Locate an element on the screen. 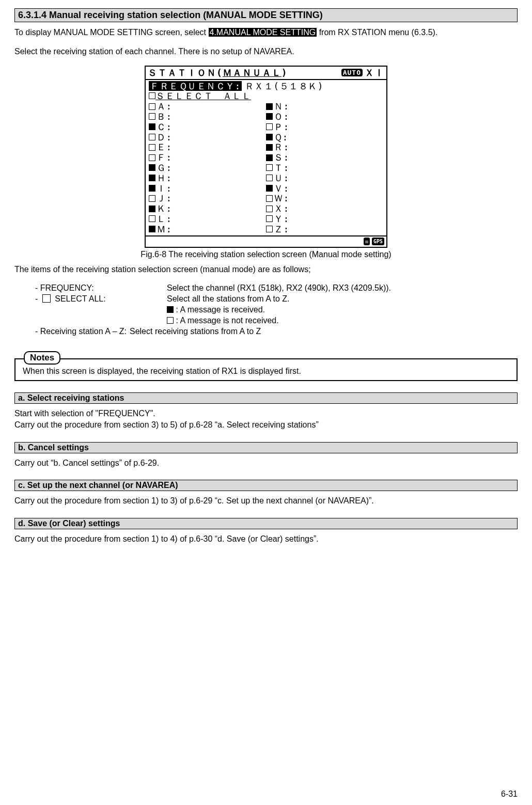 The height and width of the screenshot is (805, 532). items-intro: The items of the receiving station selec… is located at coordinates (266, 270).